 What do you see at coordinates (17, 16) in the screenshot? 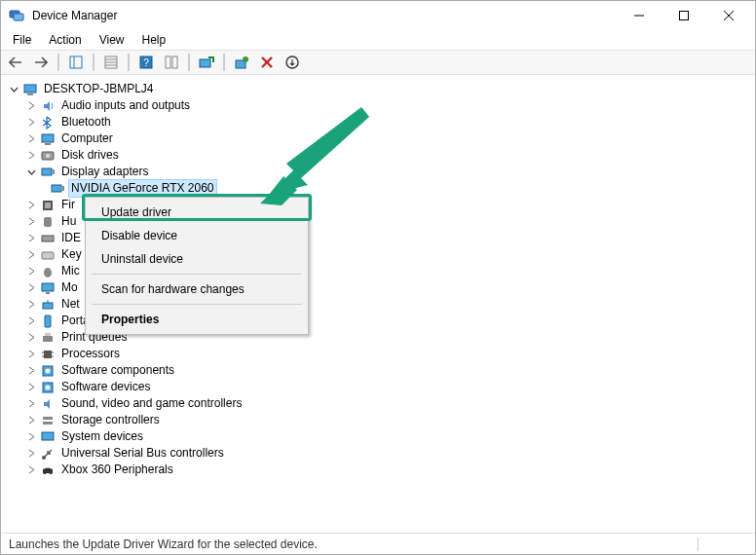
I see `app-icon` at bounding box center [17, 16].